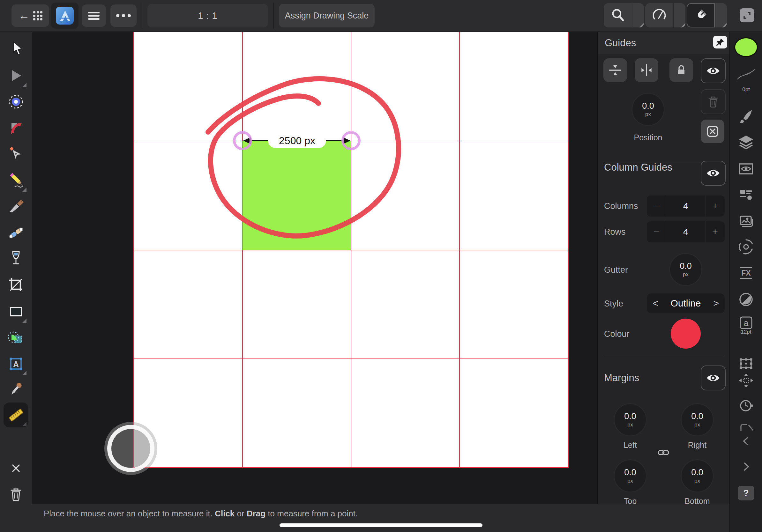 The width and height of the screenshot is (762, 532). What do you see at coordinates (208, 16) in the screenshot?
I see `drawing-scale-button: 1` at bounding box center [208, 16].